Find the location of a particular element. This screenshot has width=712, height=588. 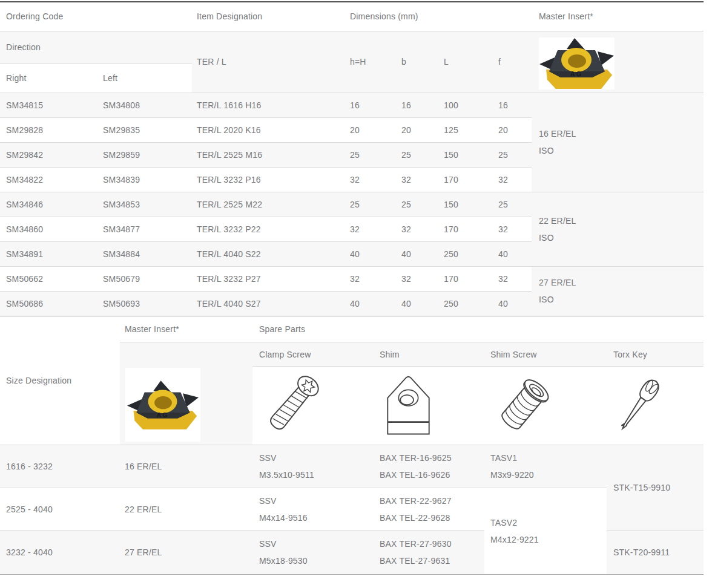

cell-left-code: SM34839 is located at coordinates (144, 179).